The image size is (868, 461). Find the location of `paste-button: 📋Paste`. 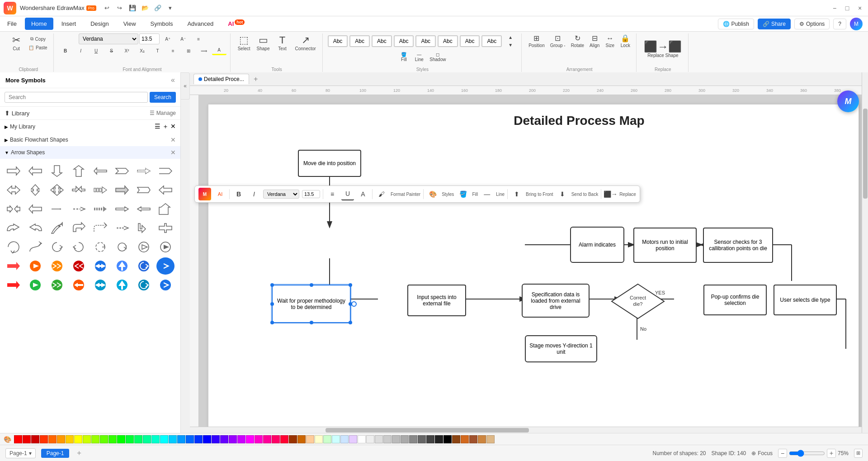

paste-button: 📋Paste is located at coordinates (38, 48).